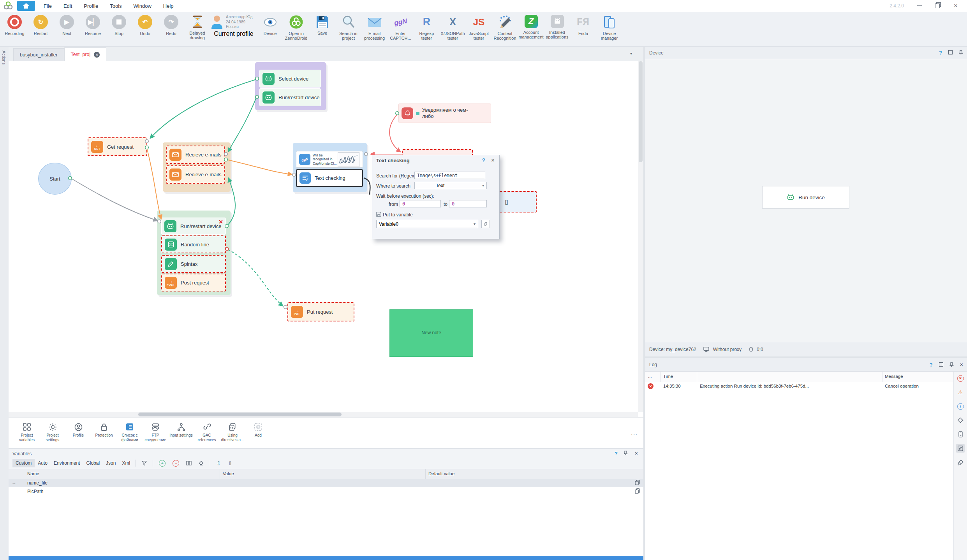  I want to click on menu-help: Help, so click(168, 6).